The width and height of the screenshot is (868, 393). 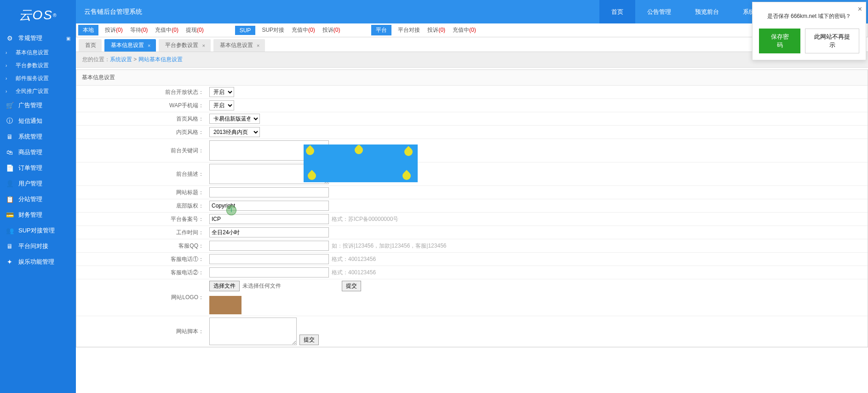 What do you see at coordinates (38, 121) in the screenshot?
I see `sidebar-section: ⓘ短信通知` at bounding box center [38, 121].